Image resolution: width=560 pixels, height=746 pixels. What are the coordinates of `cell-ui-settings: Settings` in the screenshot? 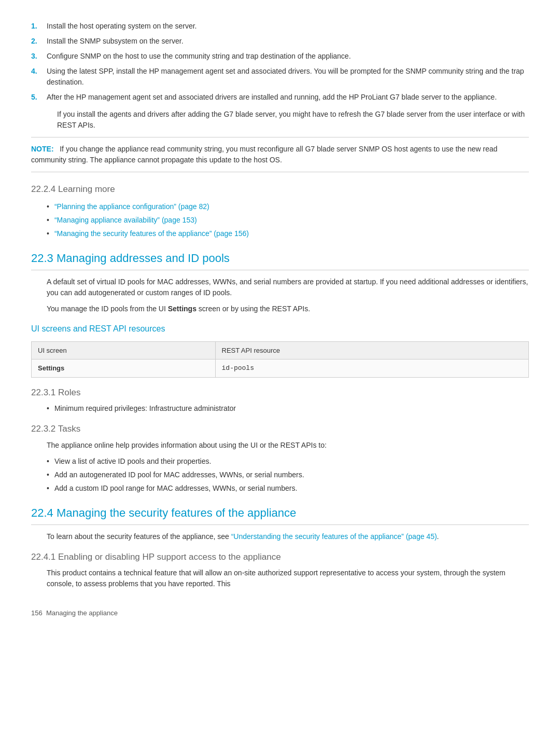 It's located at (123, 368).